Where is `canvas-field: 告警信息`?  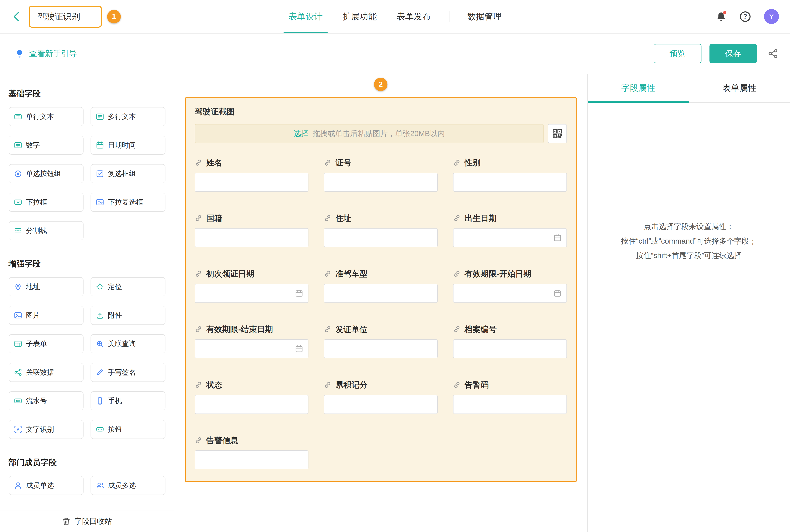
canvas-field: 告警信息 is located at coordinates (252, 452).